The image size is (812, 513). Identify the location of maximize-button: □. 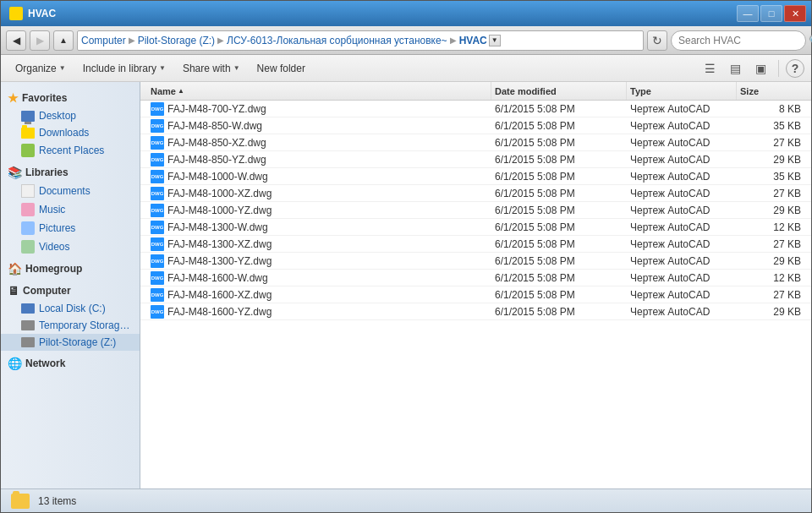
(771, 14).